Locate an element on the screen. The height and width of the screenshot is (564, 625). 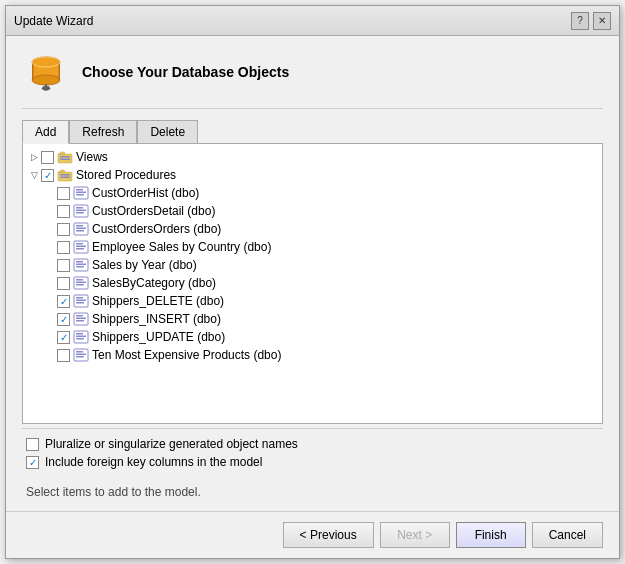
checkbox-cust-order-hist is located at coordinates (64, 194).